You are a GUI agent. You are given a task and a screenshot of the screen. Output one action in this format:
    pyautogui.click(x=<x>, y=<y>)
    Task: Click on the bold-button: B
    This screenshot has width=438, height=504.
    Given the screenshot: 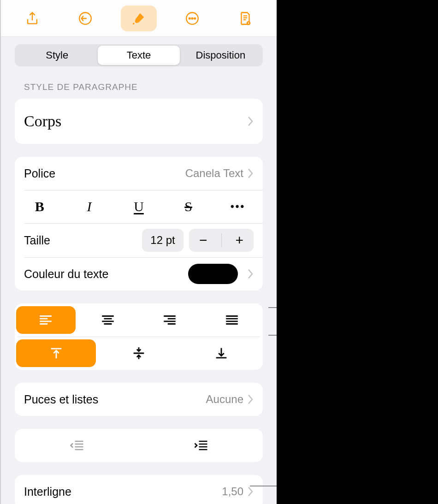 What is the action you would take?
    pyautogui.click(x=40, y=207)
    